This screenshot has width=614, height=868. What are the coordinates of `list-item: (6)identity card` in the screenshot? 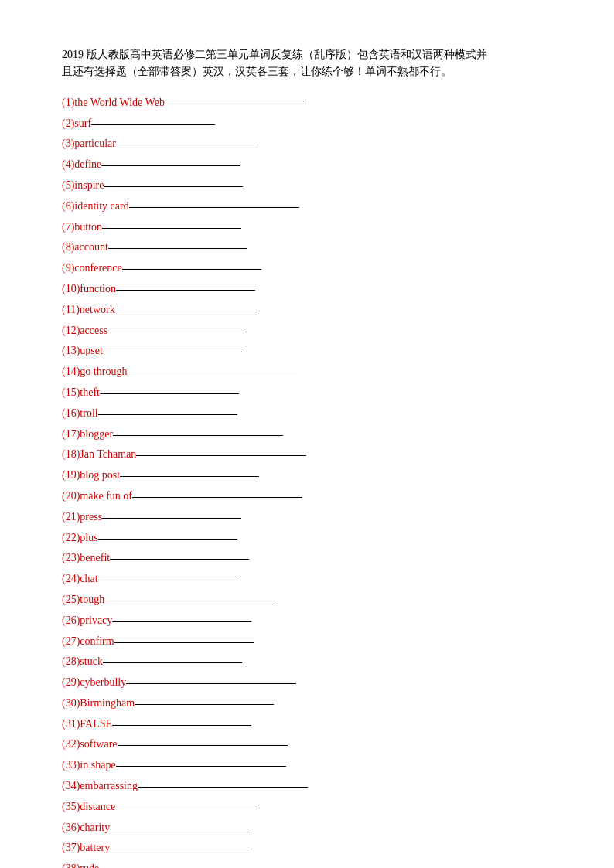 It's located at (307, 206).